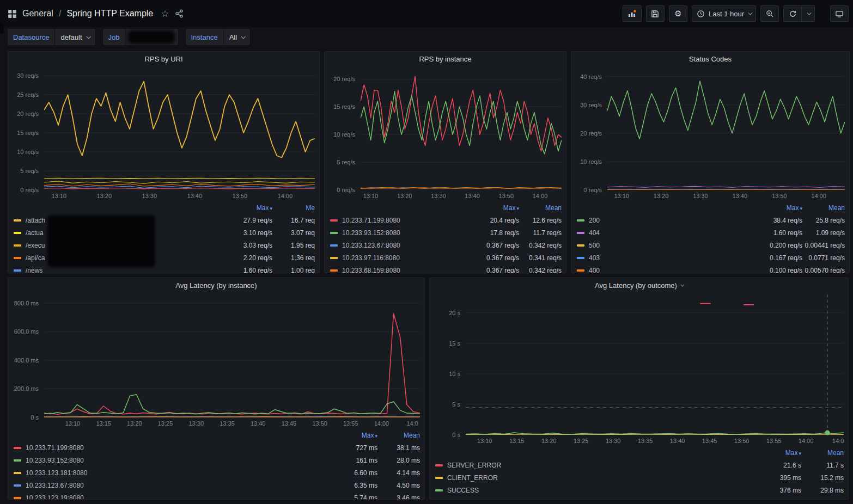 This screenshot has width=853, height=504. Describe the element at coordinates (75, 37) in the screenshot. I see `var-datasource-value: default` at that location.